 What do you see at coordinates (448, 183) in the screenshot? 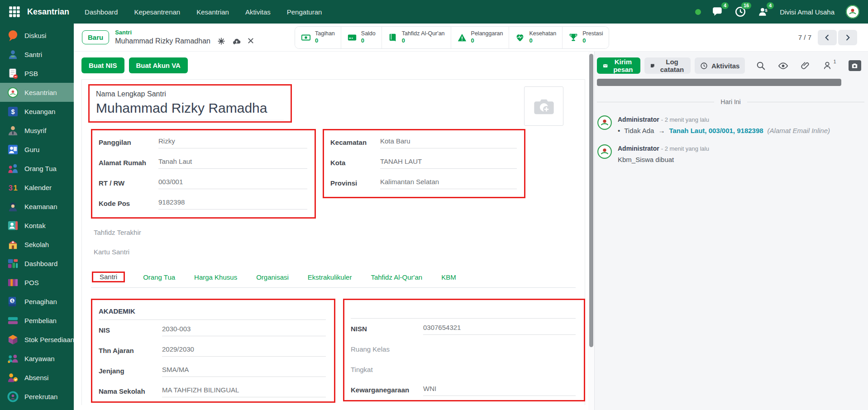
I see `field-input: Kalimantan Selatan` at bounding box center [448, 183].